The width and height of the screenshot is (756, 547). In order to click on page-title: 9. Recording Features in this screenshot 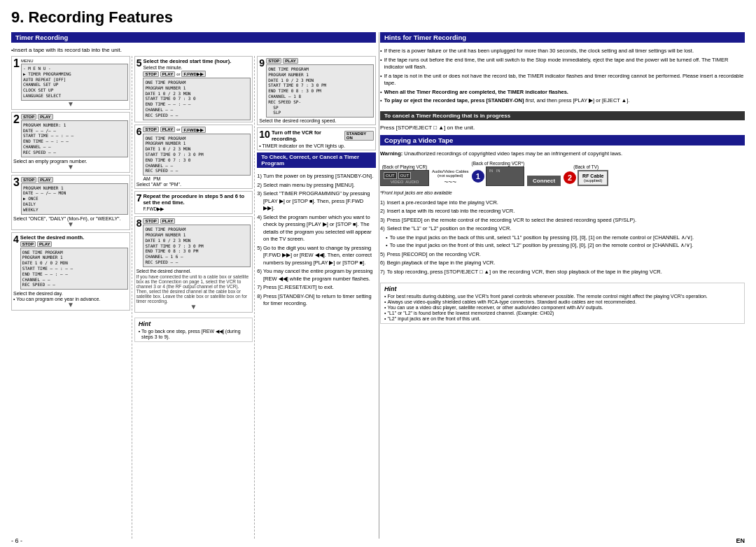, I will do `click(378, 17)`.